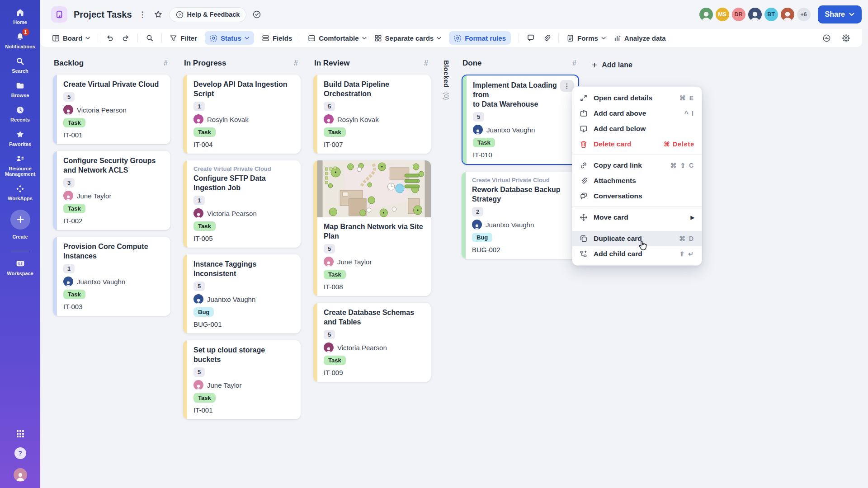 This screenshot has width=868, height=488. I want to click on top-bar: Project Tasks ⋮ ? Help & Feedback MSDRBT…, so click(454, 14).